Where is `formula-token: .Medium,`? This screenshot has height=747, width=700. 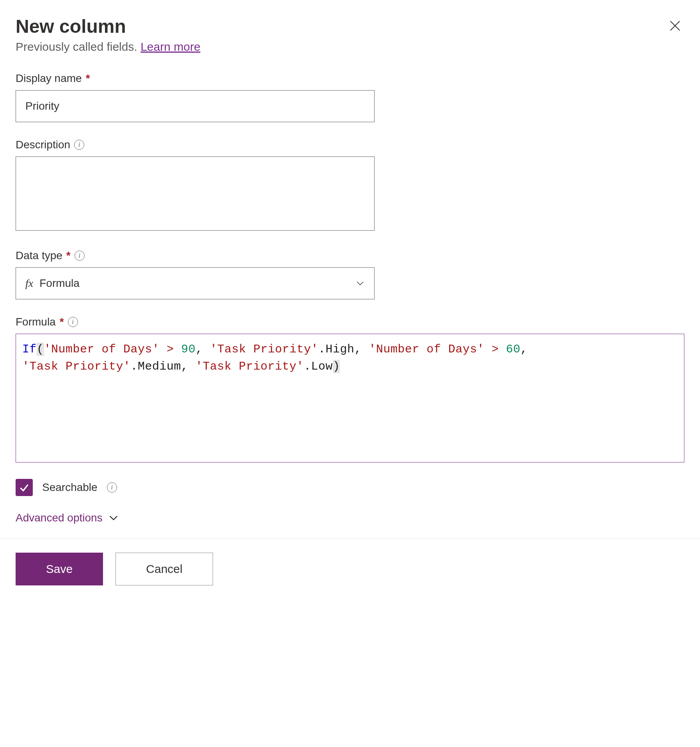
formula-token: .Medium, is located at coordinates (163, 366).